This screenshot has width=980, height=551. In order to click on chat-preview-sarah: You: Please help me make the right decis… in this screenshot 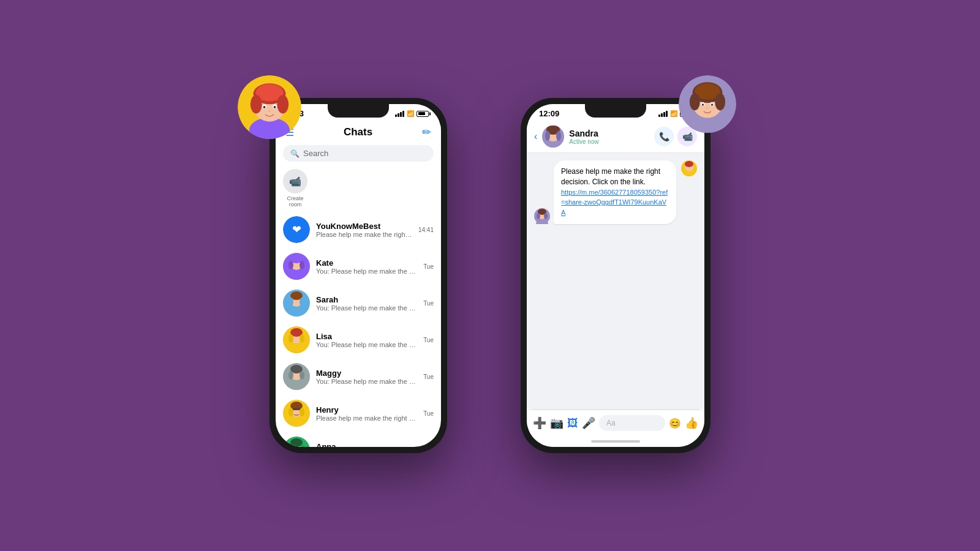, I will do `click(366, 308)`.